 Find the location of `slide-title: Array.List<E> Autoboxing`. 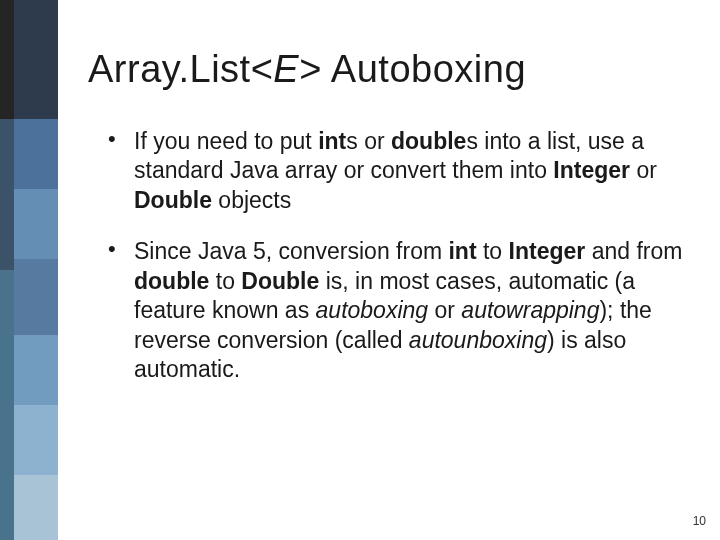

slide-title: Array.List<E> Autoboxing is located at coordinates (388, 70).